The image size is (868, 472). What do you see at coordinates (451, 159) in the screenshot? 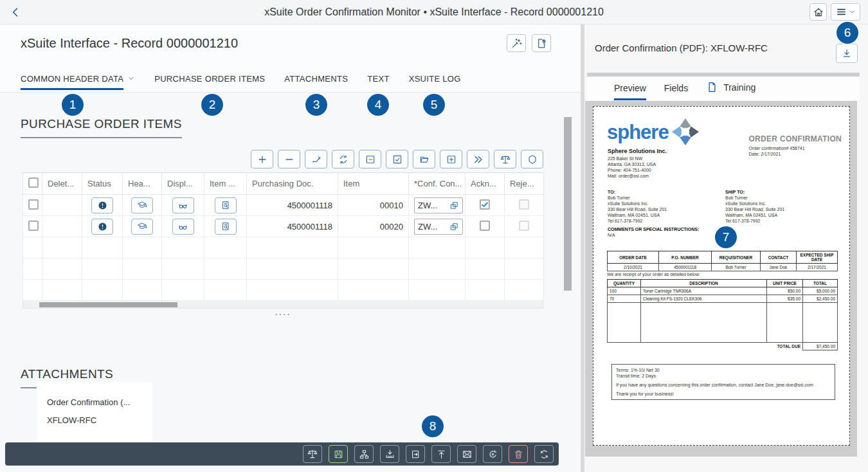
I see `expand-group-button` at bounding box center [451, 159].